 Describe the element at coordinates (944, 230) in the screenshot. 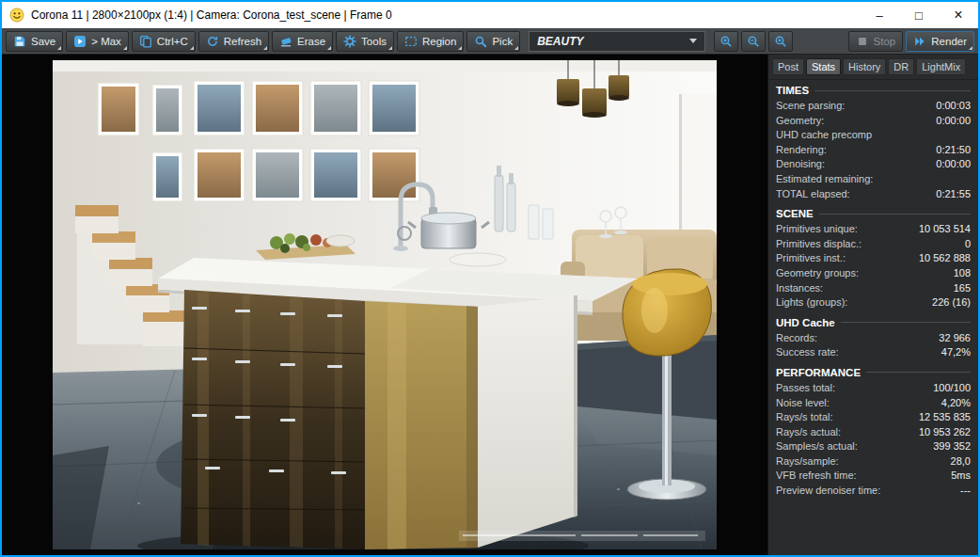

I see `stat-value: 10 053 514` at that location.